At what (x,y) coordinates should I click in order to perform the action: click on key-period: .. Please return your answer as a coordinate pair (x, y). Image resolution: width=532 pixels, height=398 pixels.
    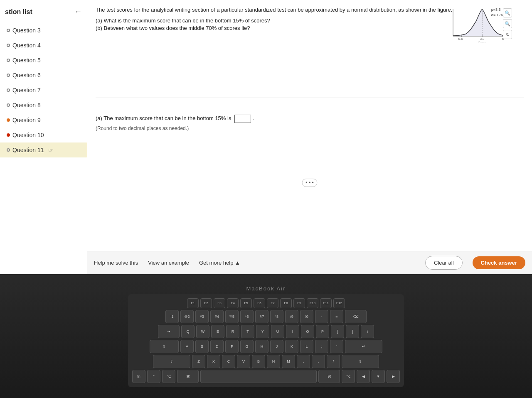
    Looking at the image, I should click on (318, 361).